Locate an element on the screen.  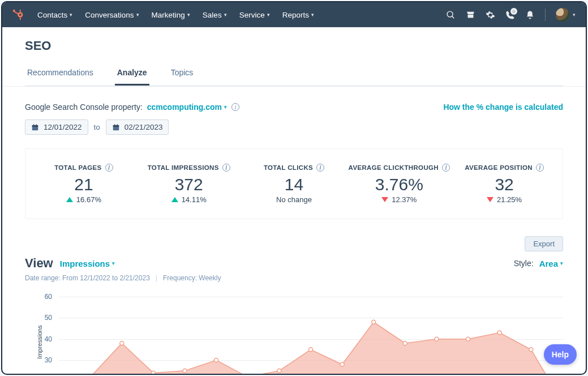
nav-conversations: Conversations▾ is located at coordinates (112, 15).